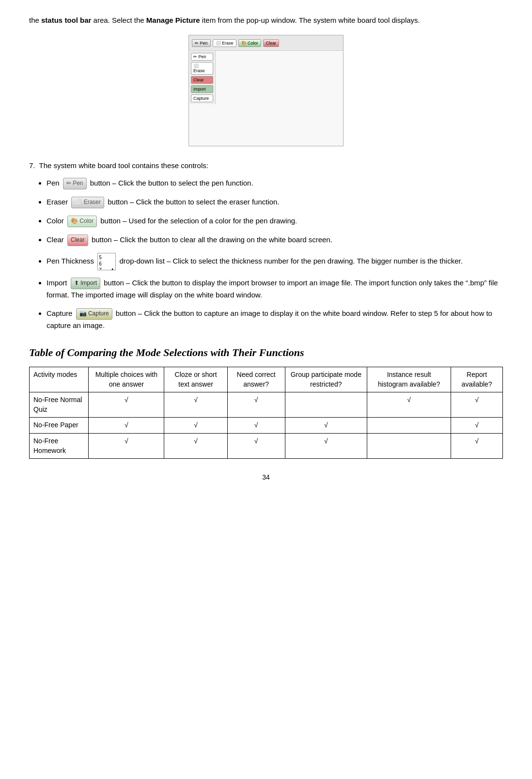 This screenshot has height=779, width=532. I want to click on capture-button-img: 📷 Capture, so click(94, 314).